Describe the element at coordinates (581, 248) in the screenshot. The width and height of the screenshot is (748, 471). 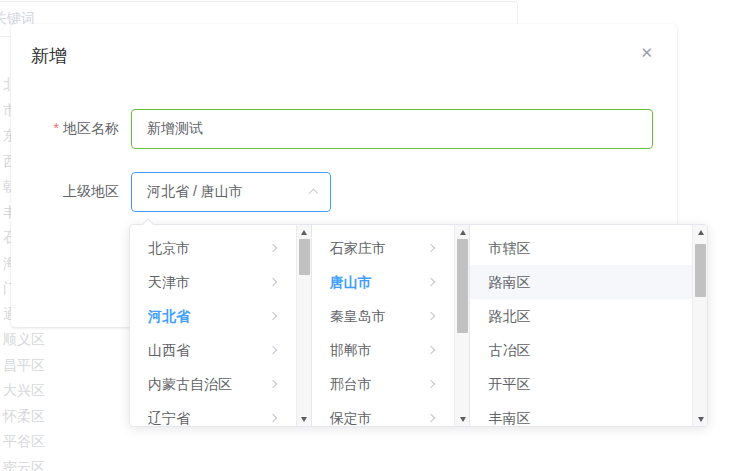
I see `cascader-option: 市辖区` at that location.